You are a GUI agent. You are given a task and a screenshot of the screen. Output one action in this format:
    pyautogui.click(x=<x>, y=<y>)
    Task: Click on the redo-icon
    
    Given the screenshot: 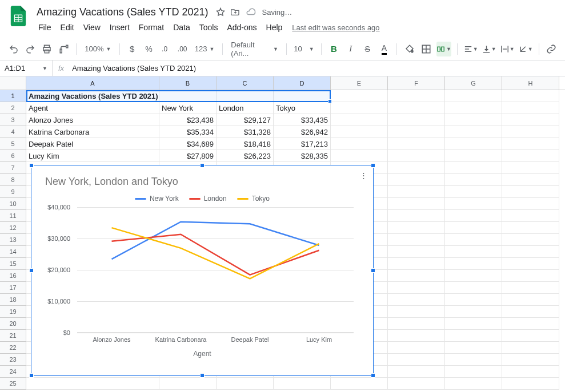 What is the action you would take?
    pyautogui.click(x=30, y=49)
    